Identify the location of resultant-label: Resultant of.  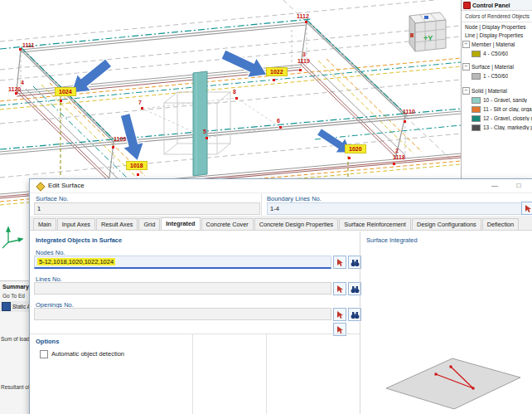
(15, 387).